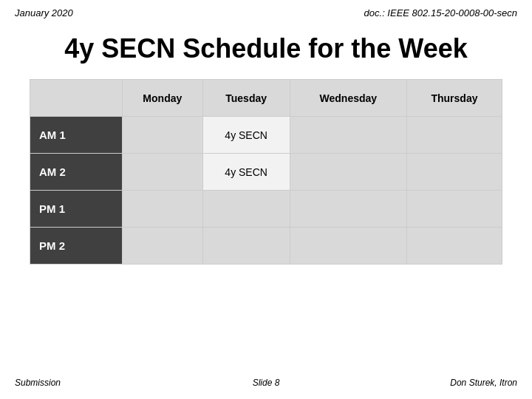 The image size is (532, 399). Describe the element at coordinates (163, 172) in the screenshot. I see `cell-am2-monday` at that location.